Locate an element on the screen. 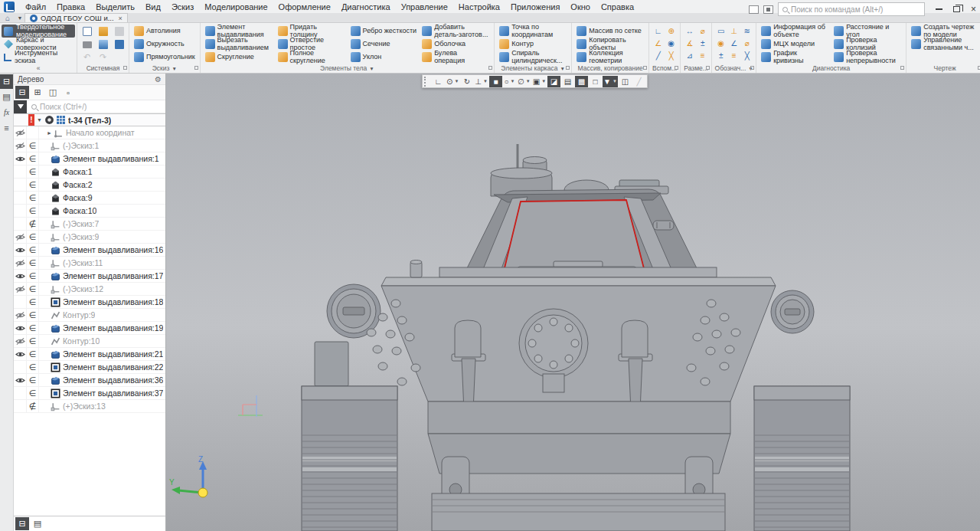 The width and height of the screenshot is (980, 531). tank-hull-roof is located at coordinates (578, 273).